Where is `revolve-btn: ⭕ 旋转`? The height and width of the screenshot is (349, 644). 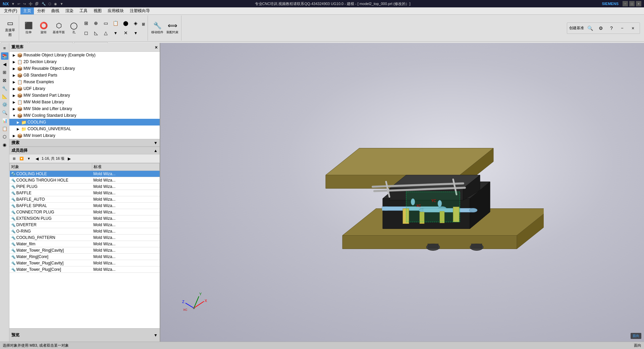
revolve-btn: ⭕ 旋转 is located at coordinates (44, 28).